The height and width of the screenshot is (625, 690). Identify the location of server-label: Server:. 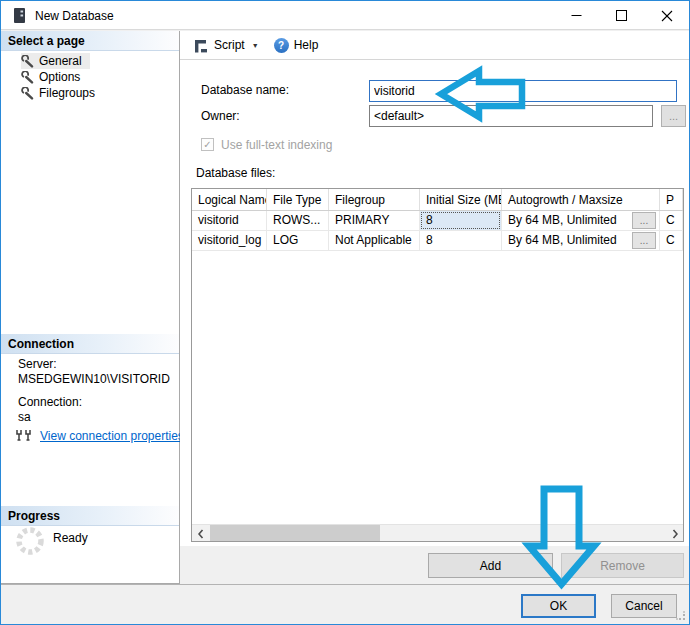
(38, 364).